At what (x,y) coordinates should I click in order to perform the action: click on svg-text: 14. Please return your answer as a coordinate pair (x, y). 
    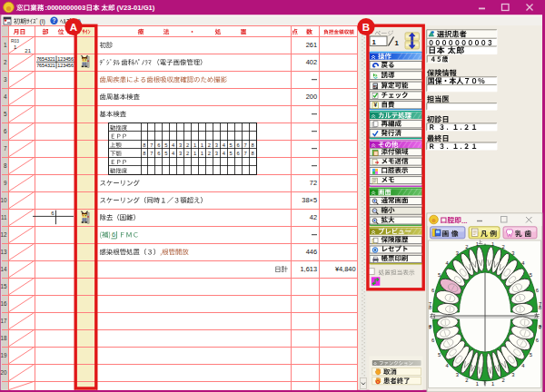
    Looking at the image, I should click on (4, 269).